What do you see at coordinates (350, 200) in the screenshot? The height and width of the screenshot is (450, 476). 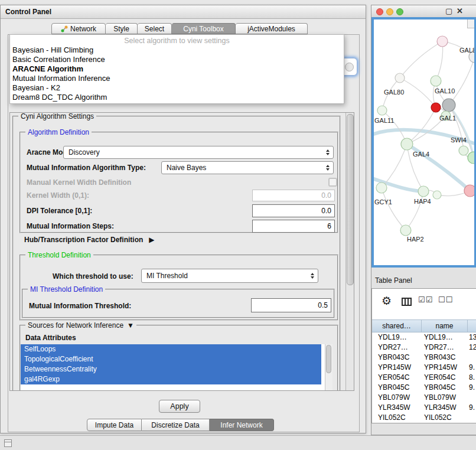 I see `settings-scrollbar-thumb` at bounding box center [350, 200].